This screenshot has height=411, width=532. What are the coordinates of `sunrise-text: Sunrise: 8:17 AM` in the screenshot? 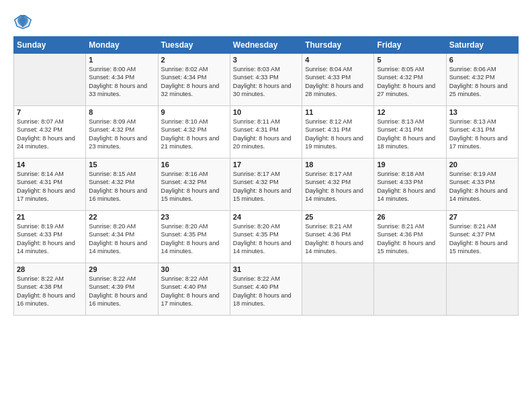 It's located at (257, 174).